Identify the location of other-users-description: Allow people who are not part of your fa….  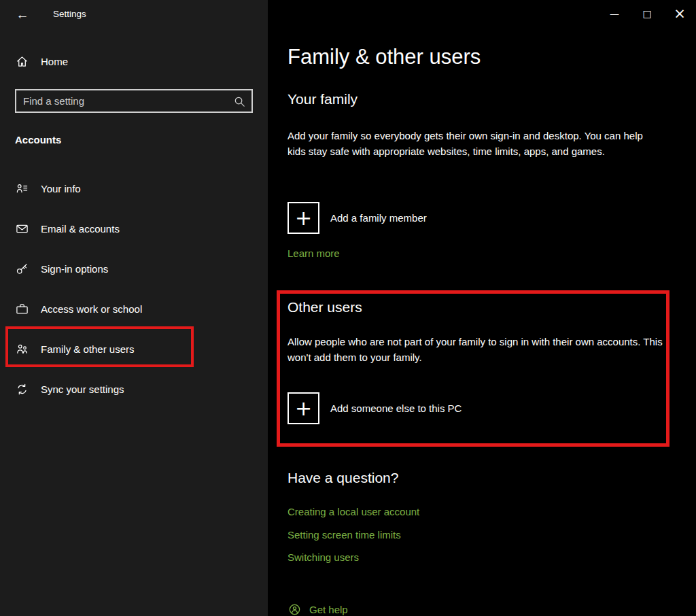
(475, 349).